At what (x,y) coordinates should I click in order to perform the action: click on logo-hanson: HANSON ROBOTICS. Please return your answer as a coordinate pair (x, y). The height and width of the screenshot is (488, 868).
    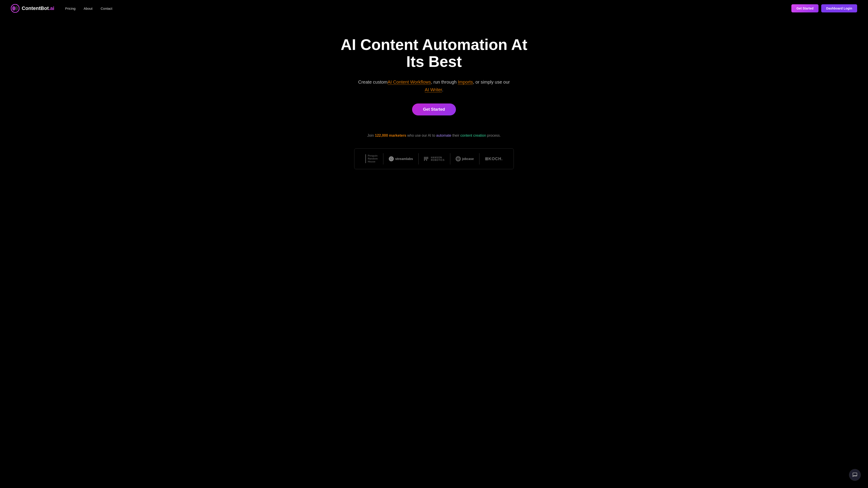
    Looking at the image, I should click on (434, 159).